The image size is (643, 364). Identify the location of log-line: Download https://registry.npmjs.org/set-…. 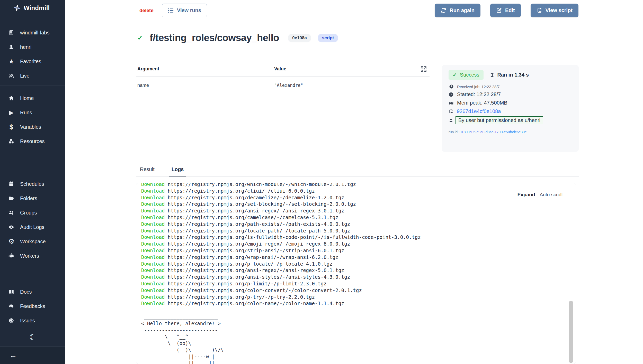
(359, 204).